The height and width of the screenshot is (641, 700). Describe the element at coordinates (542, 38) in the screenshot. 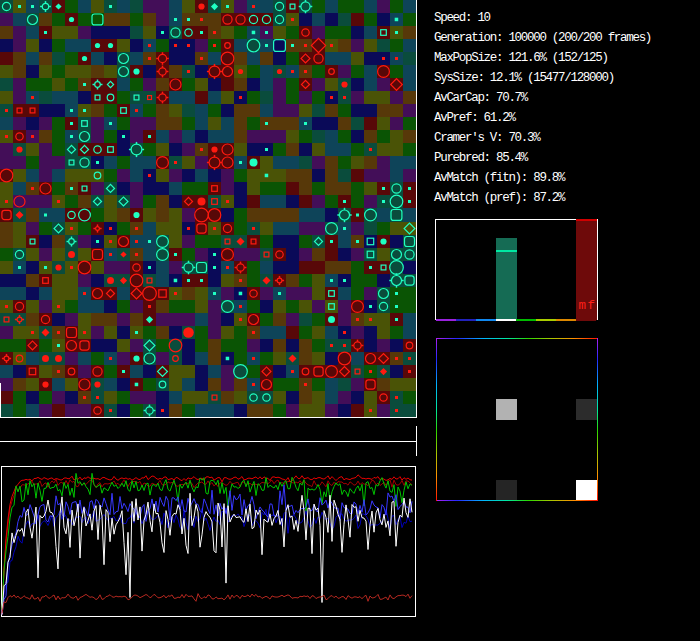

I see `svg-text:Generation: 100000 (200/200 fr: Generation: 100000 (200/200 frames)` at that location.